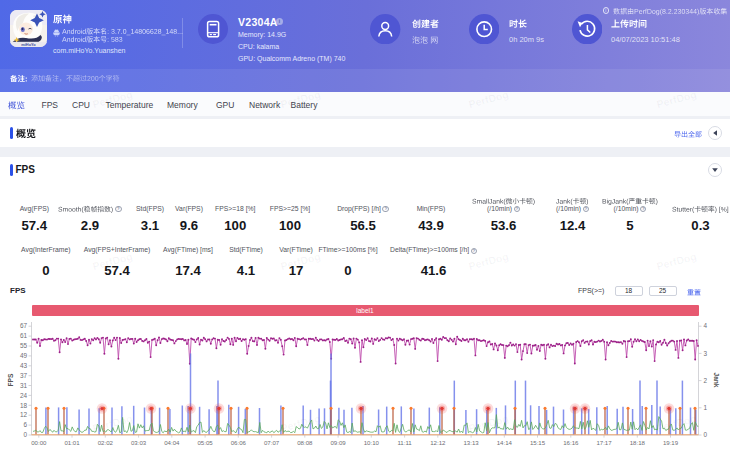 The width and height of the screenshot is (730, 449). Describe the element at coordinates (505, 442) in the screenshot. I see `svg-text: 14:14` at that location.